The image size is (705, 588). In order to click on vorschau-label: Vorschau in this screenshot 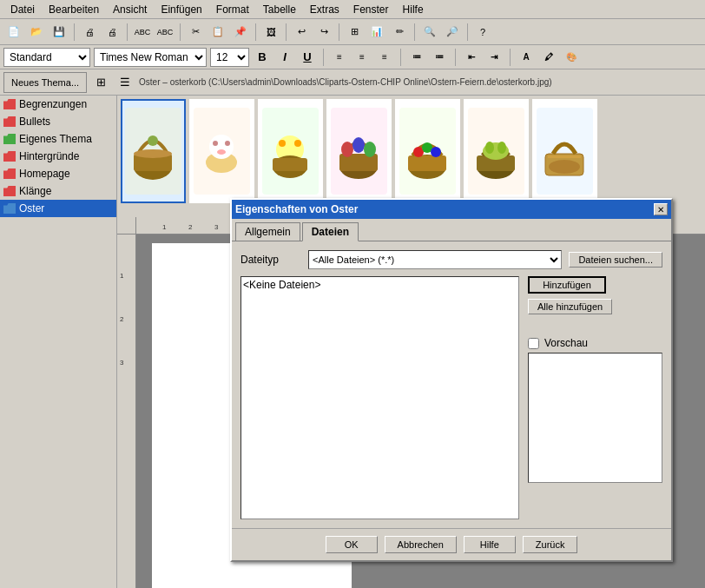, I will do `click(566, 343)`.